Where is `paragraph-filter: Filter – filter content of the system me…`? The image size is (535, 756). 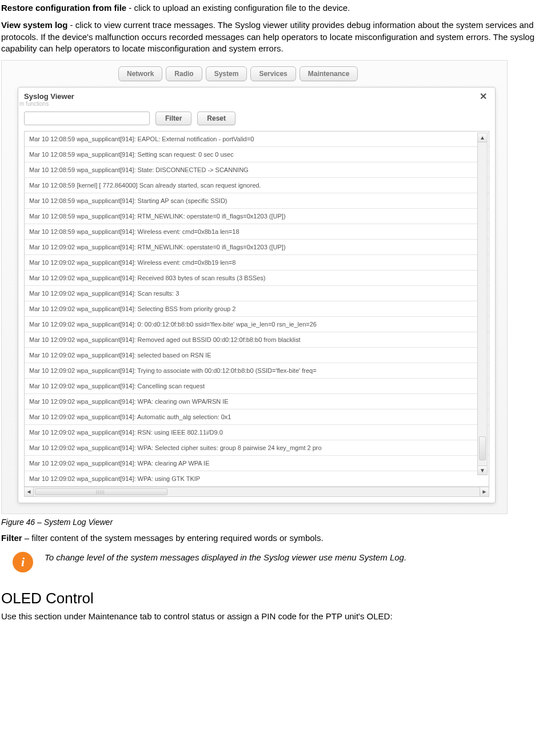
paragraph-filter: Filter – filter content of the system me… is located at coordinates (268, 538).